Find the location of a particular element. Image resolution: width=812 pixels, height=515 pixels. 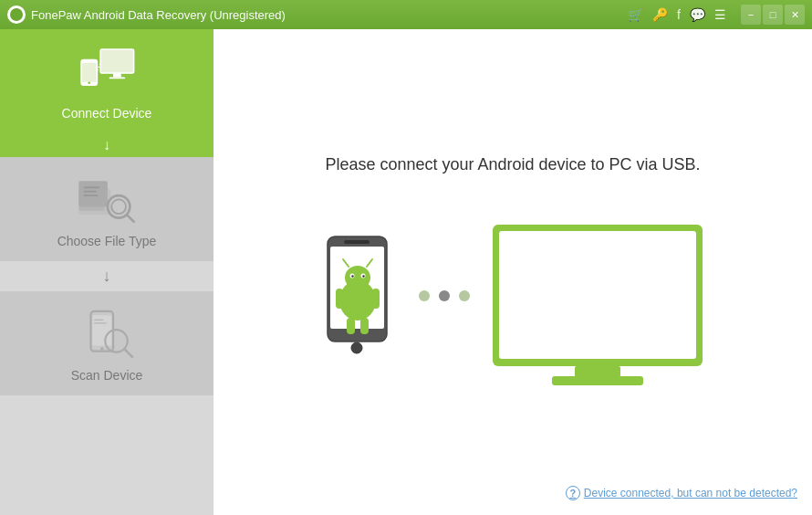

maximize-button: □ is located at coordinates (773, 15).